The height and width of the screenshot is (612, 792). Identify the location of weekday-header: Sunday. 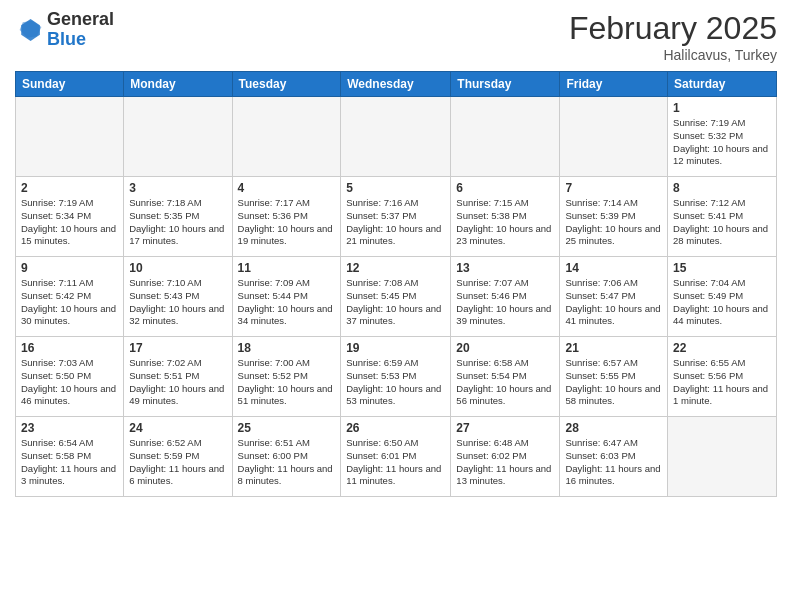
(70, 84).